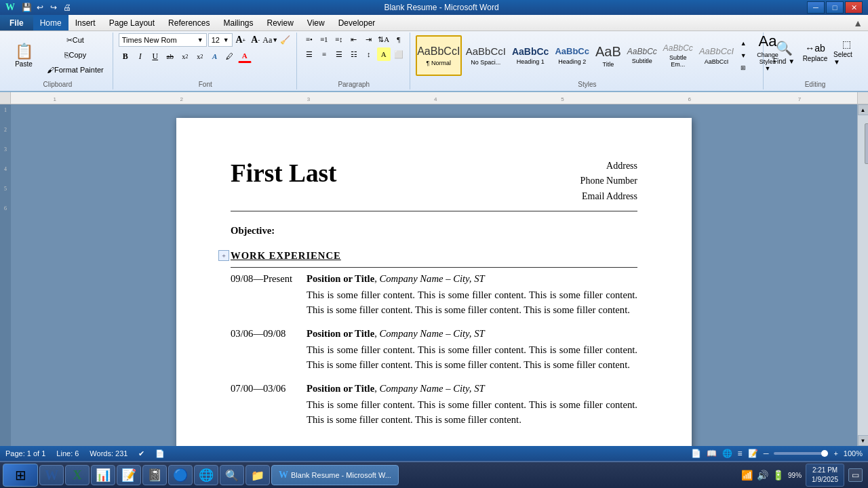  What do you see at coordinates (399, 39) in the screenshot?
I see `show-formatting-btn: ¶` at bounding box center [399, 39].